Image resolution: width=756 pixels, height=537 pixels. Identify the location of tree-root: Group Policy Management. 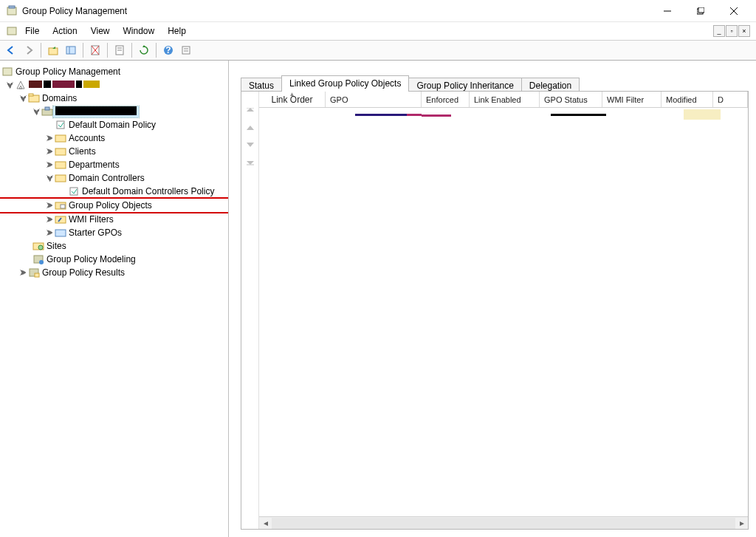
(114, 72).